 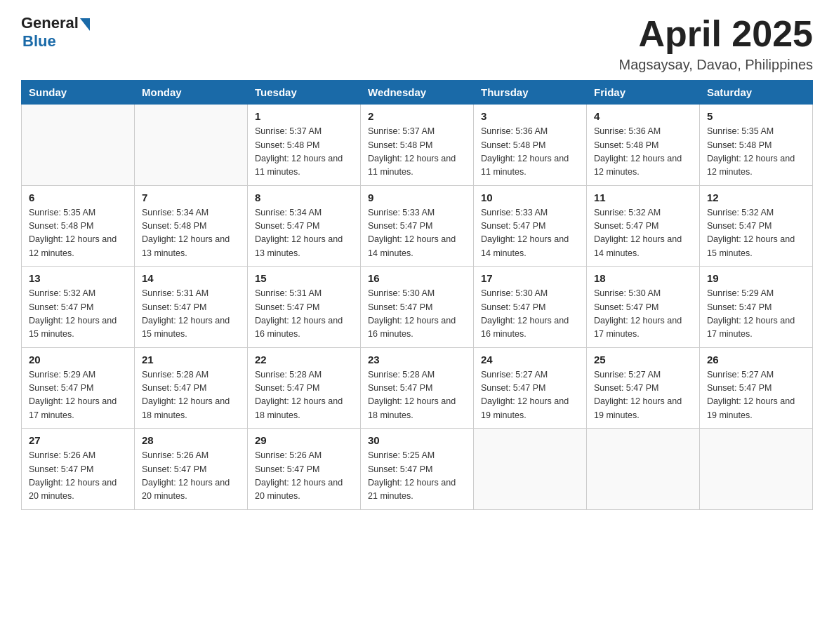 I want to click on day-number: 19, so click(x=756, y=278).